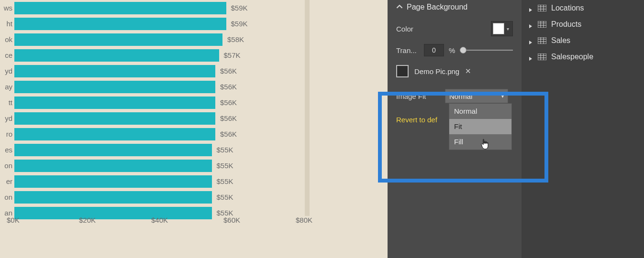 The width and height of the screenshot is (644, 258). I want to click on revert-to-default-link: Revert to def, so click(418, 119).